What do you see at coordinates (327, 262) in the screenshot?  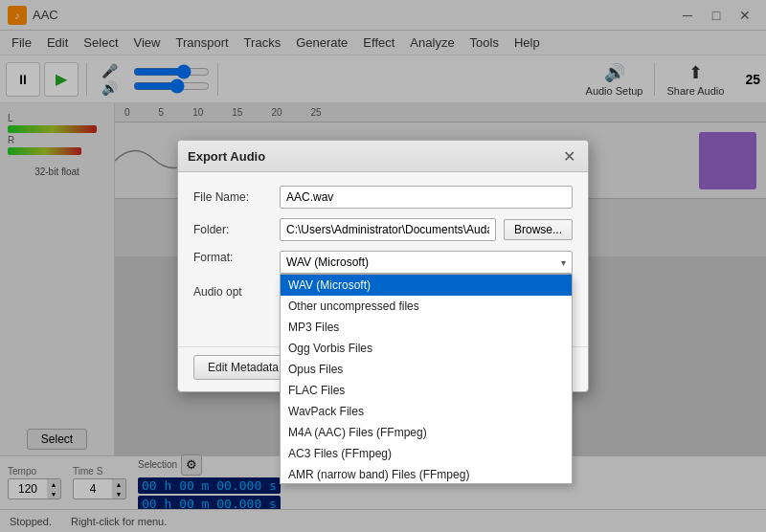 I see `format-selected-label: WAV (Microsoft)` at bounding box center [327, 262].